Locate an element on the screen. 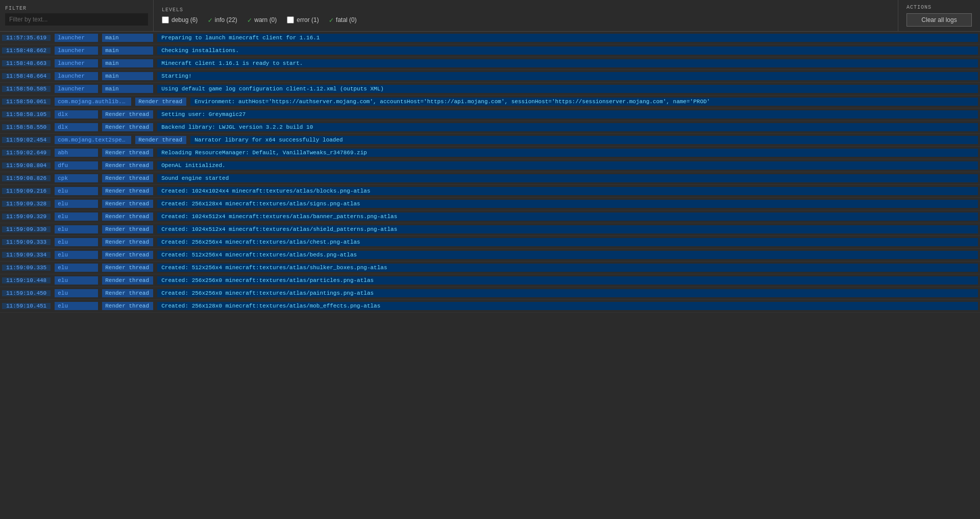 This screenshot has height=519, width=980. log-row: 11:59:09.330eluRender threadCreated: 102… is located at coordinates (490, 230).